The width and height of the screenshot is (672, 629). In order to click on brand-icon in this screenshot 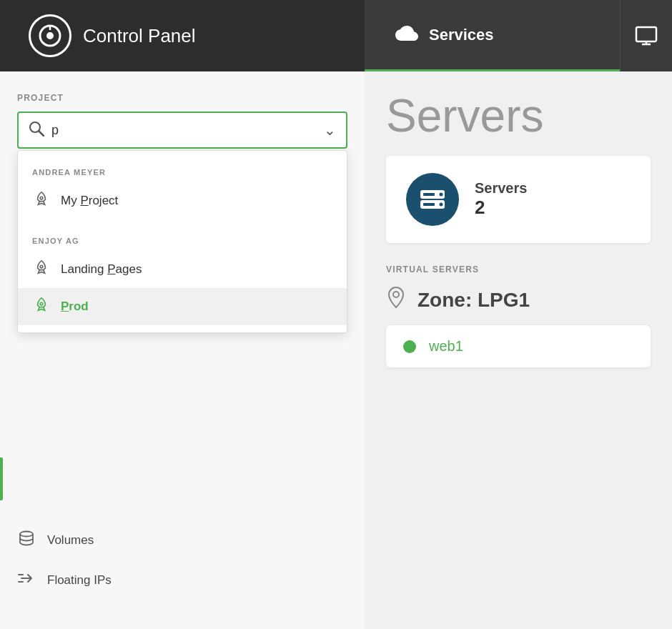, I will do `click(50, 36)`.